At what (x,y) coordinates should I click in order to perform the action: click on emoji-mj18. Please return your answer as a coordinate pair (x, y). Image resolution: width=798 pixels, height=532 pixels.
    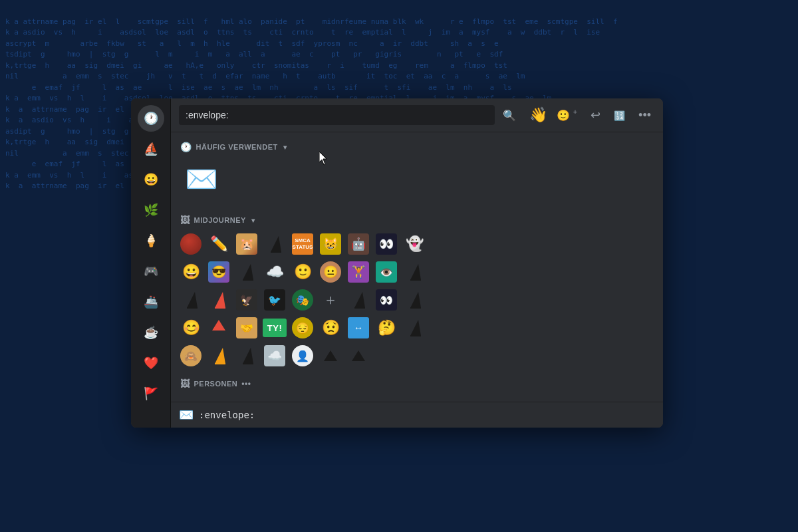
    Looking at the image, I should click on (414, 272).